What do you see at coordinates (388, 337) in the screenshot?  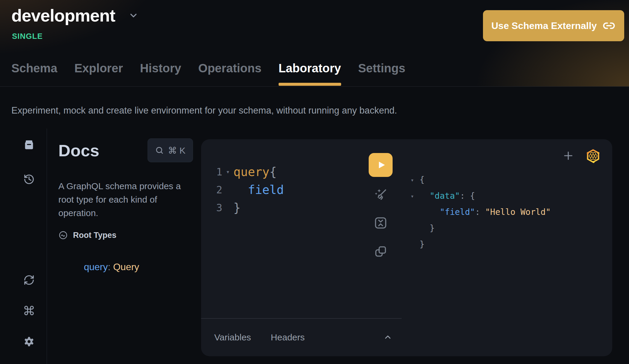 I see `chevron-up-icon` at bounding box center [388, 337].